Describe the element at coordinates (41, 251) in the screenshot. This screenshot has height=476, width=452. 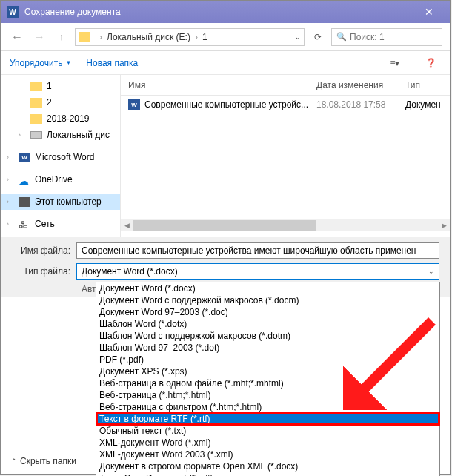
I see `filename-label: Имя файла:` at that location.